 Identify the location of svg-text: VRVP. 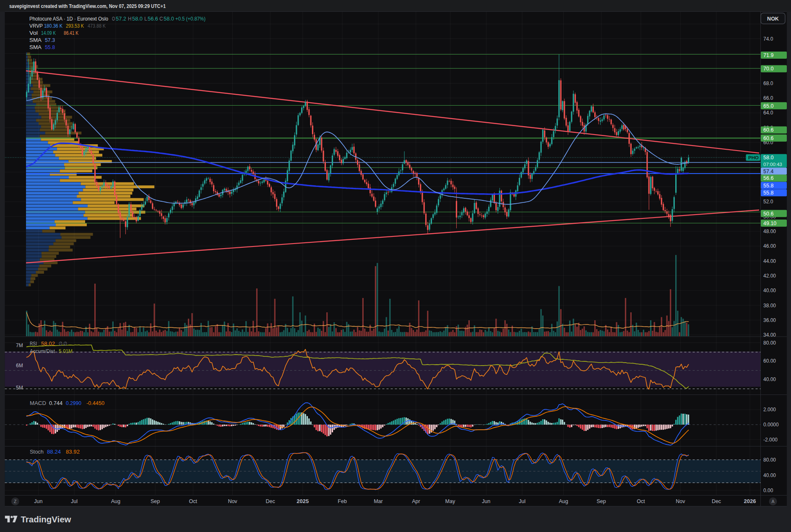
(36, 26).